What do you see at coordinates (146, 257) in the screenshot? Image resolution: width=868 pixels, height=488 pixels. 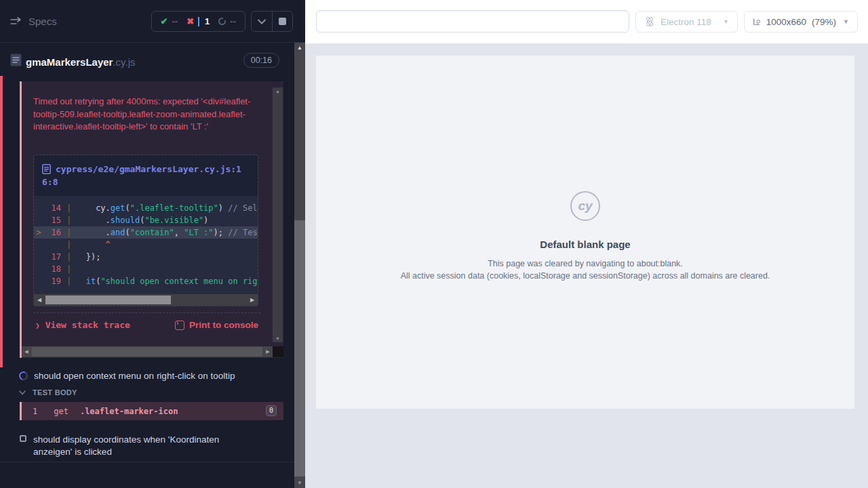 I see `code-line: 17| });` at bounding box center [146, 257].